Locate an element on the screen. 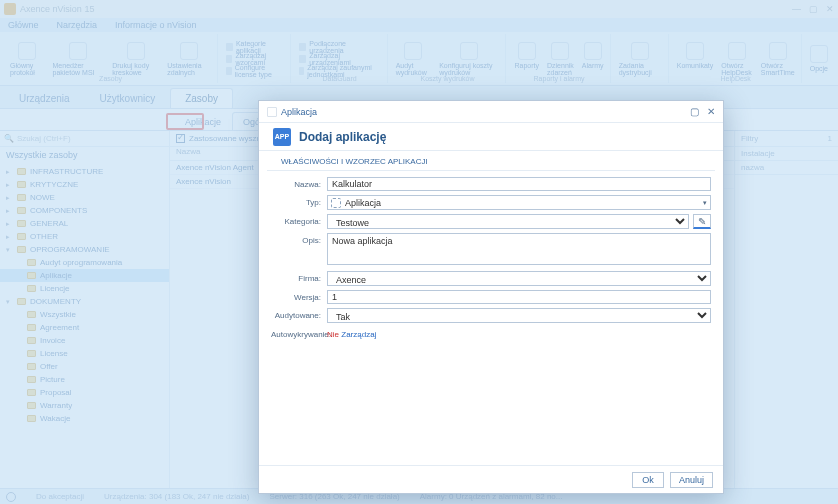 This screenshot has width=838, height=504. ribbon-msi: Menedżer pakietów MSI is located at coordinates (79, 59).